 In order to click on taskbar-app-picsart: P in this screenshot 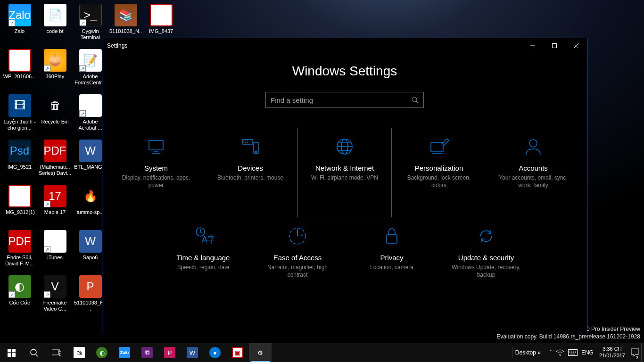, I will do `click(170, 353)`.